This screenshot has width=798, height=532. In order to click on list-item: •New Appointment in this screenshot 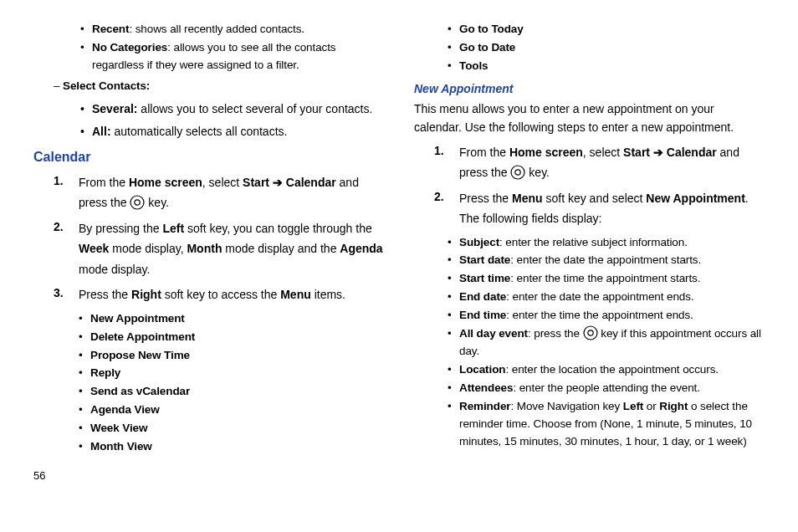, I will do `click(231, 320)`.